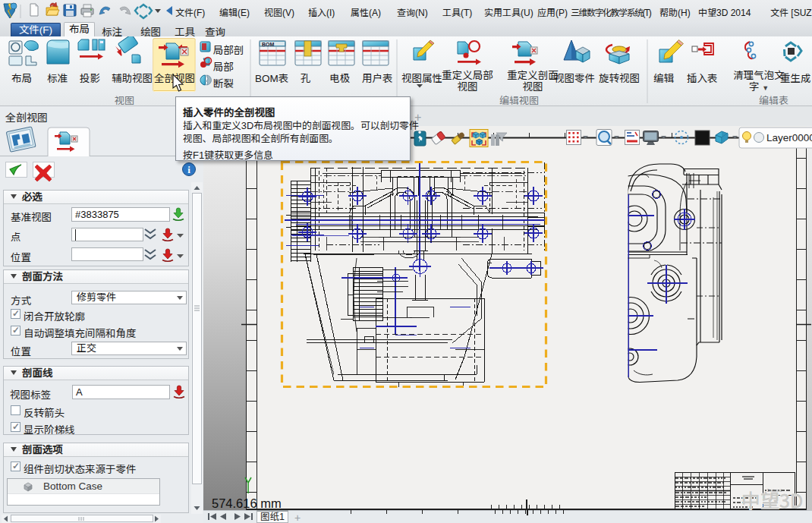  I want to click on svg-text: 574.616 mm, so click(247, 503).